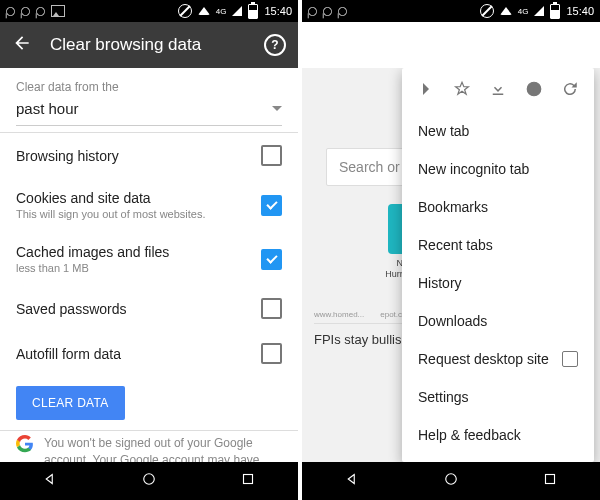 The height and width of the screenshot is (500, 600). Describe the element at coordinates (339, 314) in the screenshot. I see `card-source: www.homed...` at that location.